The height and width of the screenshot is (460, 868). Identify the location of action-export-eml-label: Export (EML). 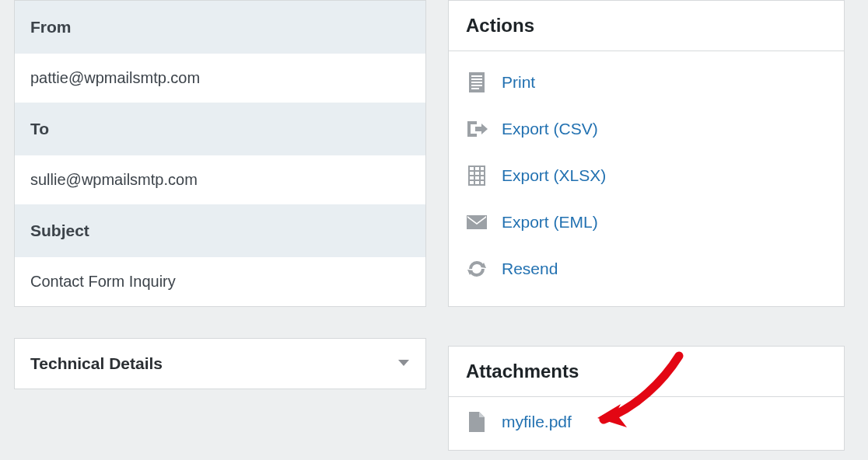
(550, 222).